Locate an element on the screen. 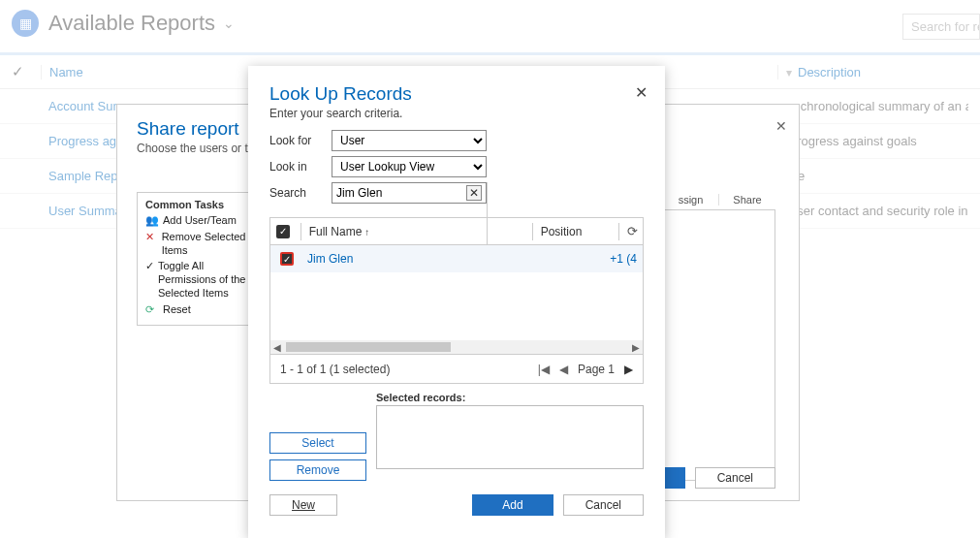 This screenshot has height=538, width=980. share-list-box is located at coordinates (717, 345).